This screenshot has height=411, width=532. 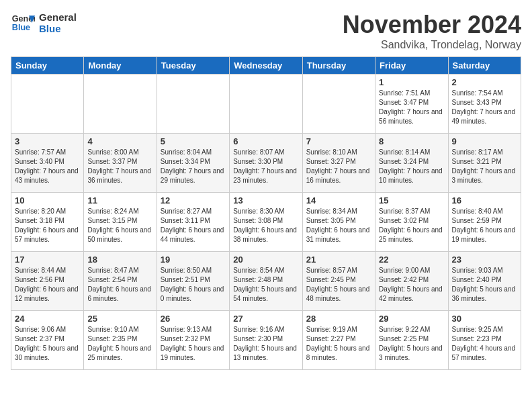 I want to click on day-number: 19, so click(x=193, y=259).